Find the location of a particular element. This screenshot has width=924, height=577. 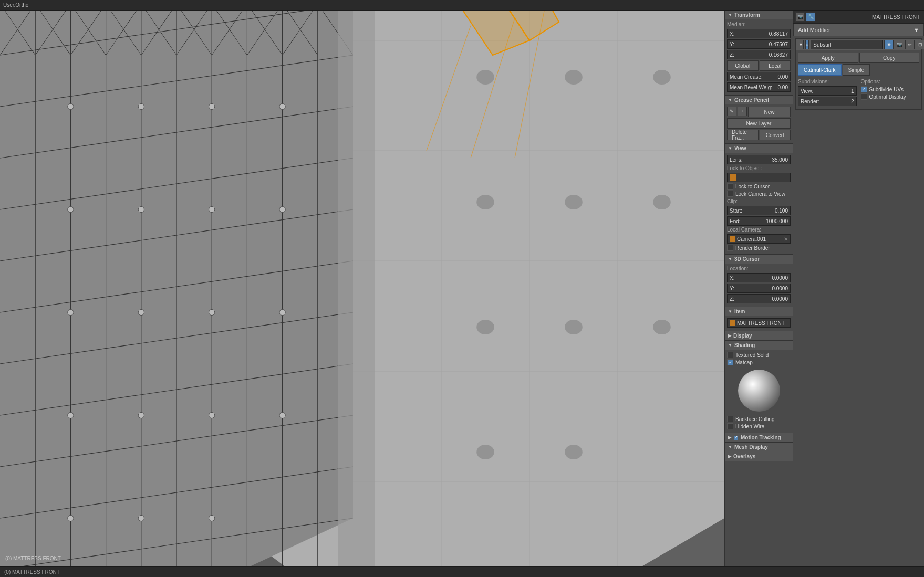

gp-tools-row: ✎ + New is located at coordinates (759, 112).